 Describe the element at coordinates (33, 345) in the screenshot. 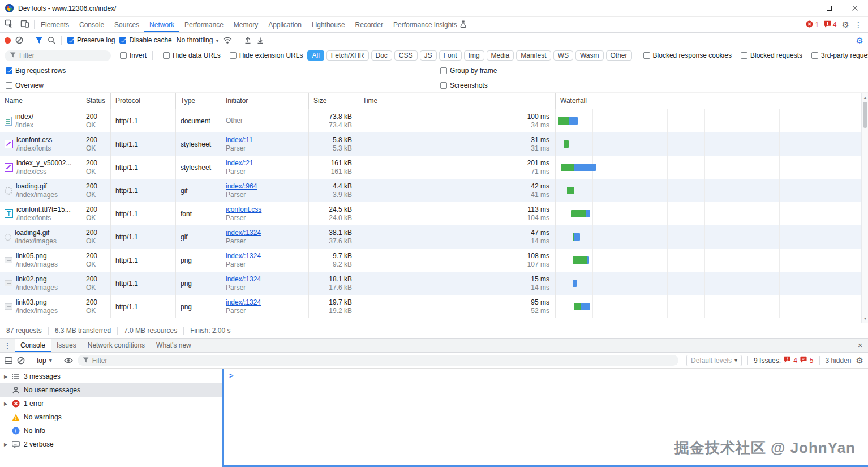

I see `drawer-tab-console: Console` at that location.